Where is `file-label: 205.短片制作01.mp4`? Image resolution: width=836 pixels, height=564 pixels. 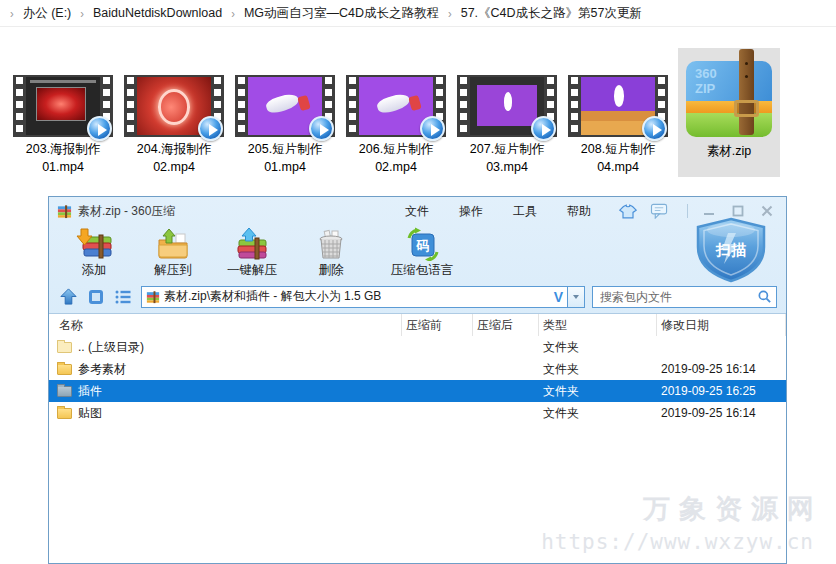
file-label: 205.短片制作01.mp4 is located at coordinates (285, 159).